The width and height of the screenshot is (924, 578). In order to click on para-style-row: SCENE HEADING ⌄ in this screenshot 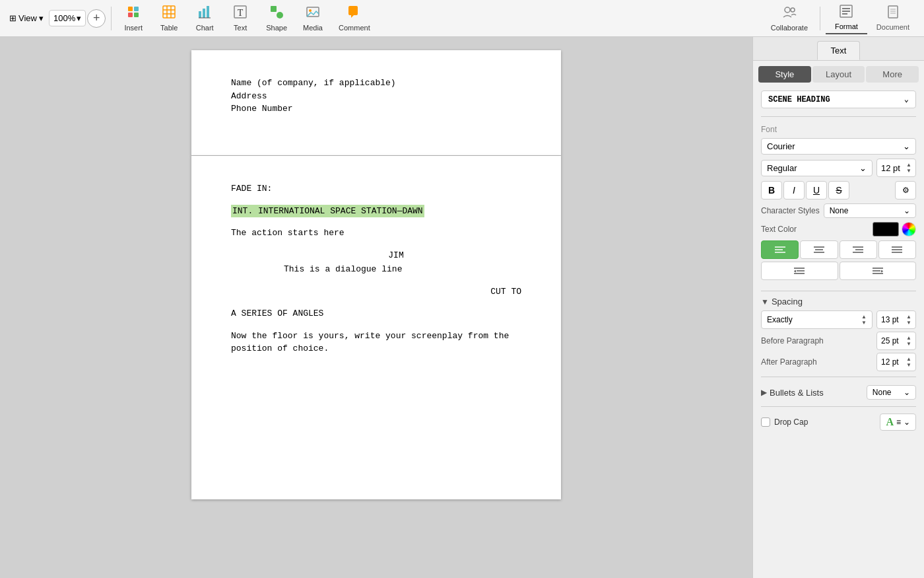, I will do `click(838, 99)`.